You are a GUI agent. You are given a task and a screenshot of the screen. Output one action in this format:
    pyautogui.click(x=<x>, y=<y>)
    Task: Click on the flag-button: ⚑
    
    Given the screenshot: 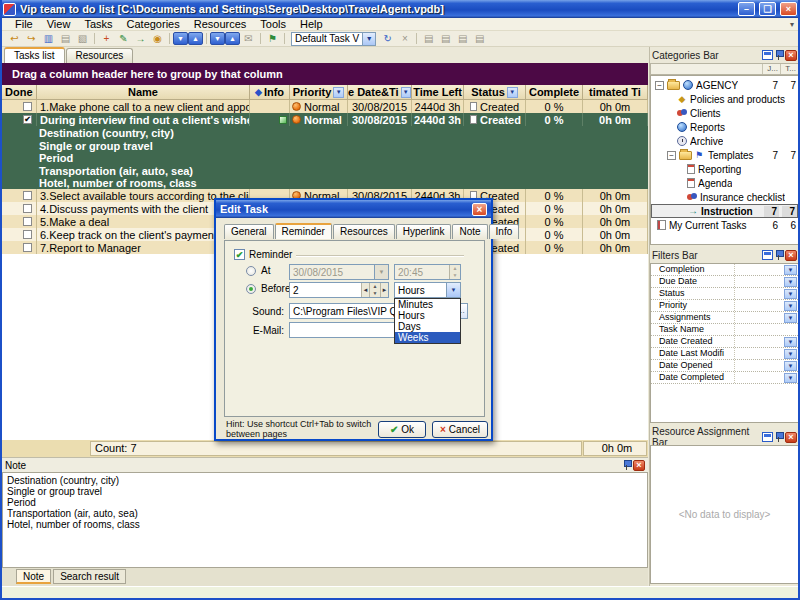 What is the action you would take?
    pyautogui.click(x=272, y=38)
    